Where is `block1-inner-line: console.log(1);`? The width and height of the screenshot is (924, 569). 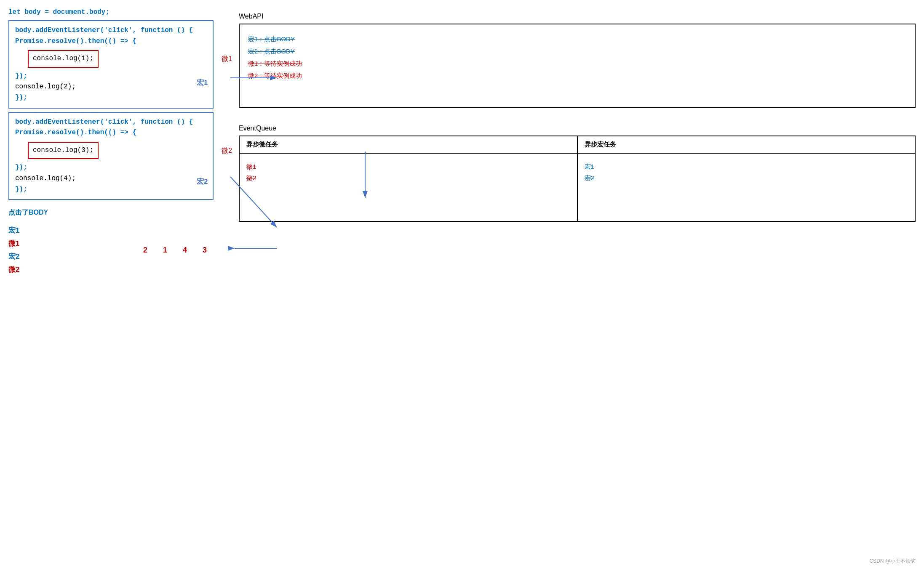 block1-inner-line: console.log(1); is located at coordinates (63, 59).